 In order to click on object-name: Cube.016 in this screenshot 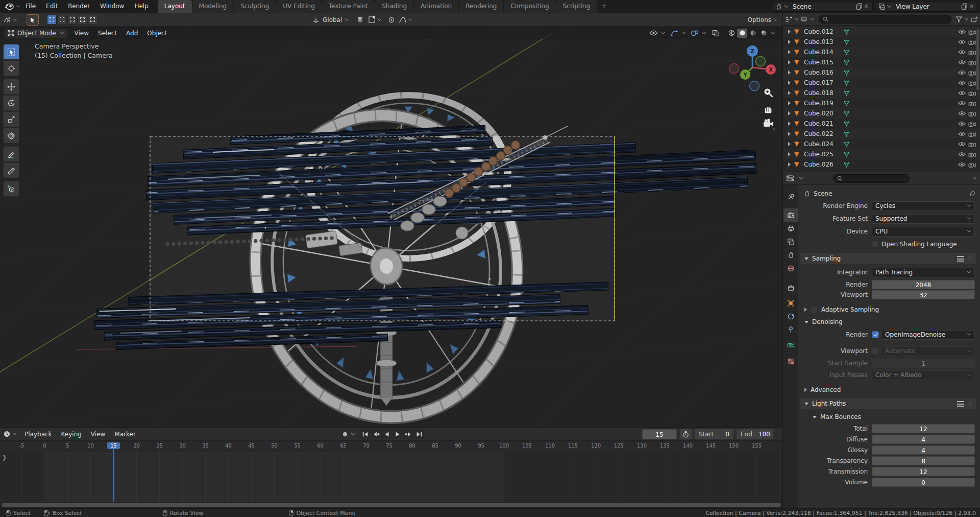, I will do `click(819, 73)`.